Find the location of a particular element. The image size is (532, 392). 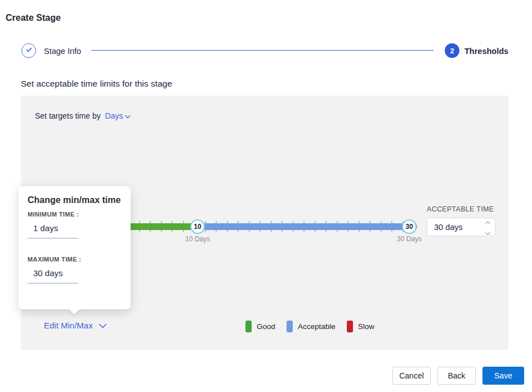

minimum-time-label: MINIMUM TIME : is located at coordinates (74, 214).